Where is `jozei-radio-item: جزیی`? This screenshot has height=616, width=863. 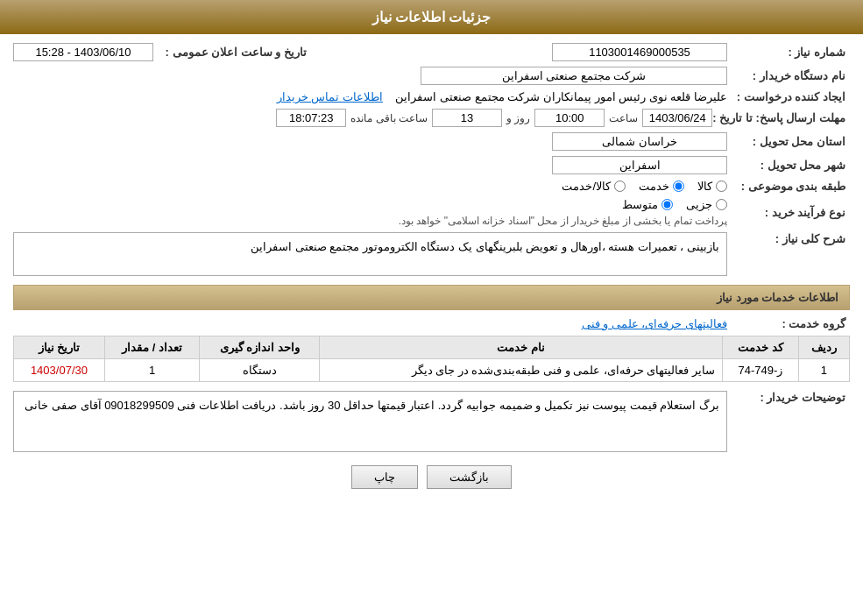 jozei-radio-item: جزیی is located at coordinates (706, 205).